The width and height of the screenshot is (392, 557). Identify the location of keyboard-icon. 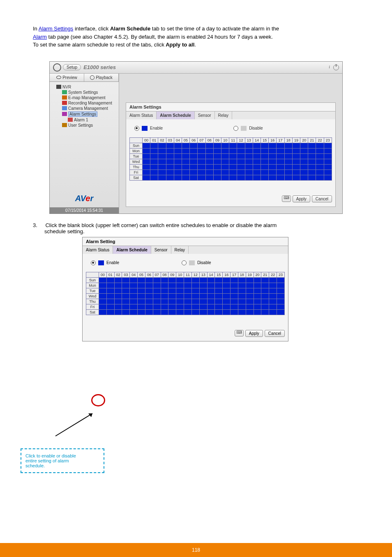
(286, 199).